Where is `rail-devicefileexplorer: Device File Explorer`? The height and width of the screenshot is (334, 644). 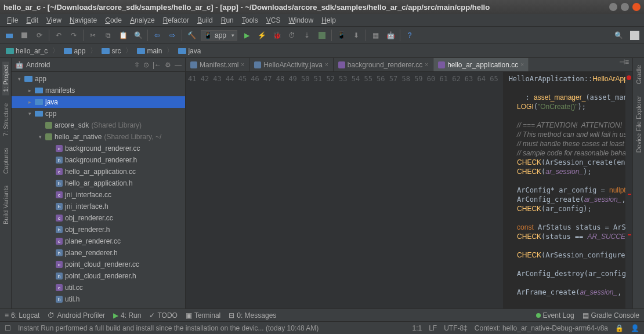
rail-devicefileexplorer: Device File Explorer is located at coordinates (639, 124).